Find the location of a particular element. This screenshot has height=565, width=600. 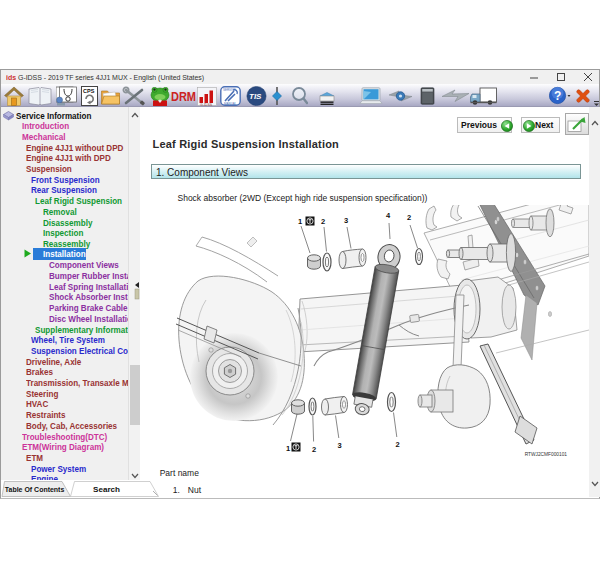

svg-text: CPS is located at coordinates (89, 91).